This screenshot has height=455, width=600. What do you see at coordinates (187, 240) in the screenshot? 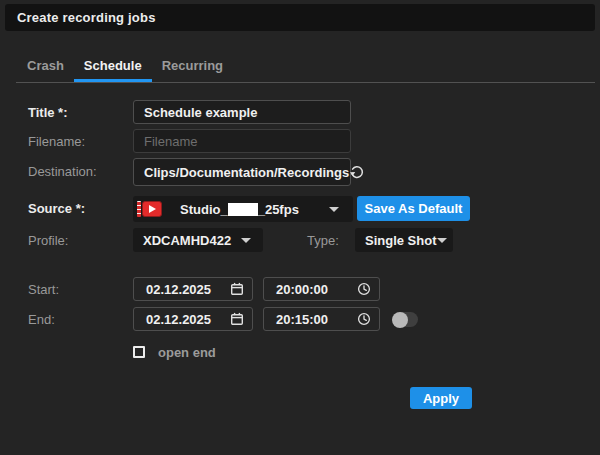
I see `profile-value: XDCAMHD422` at bounding box center [187, 240].